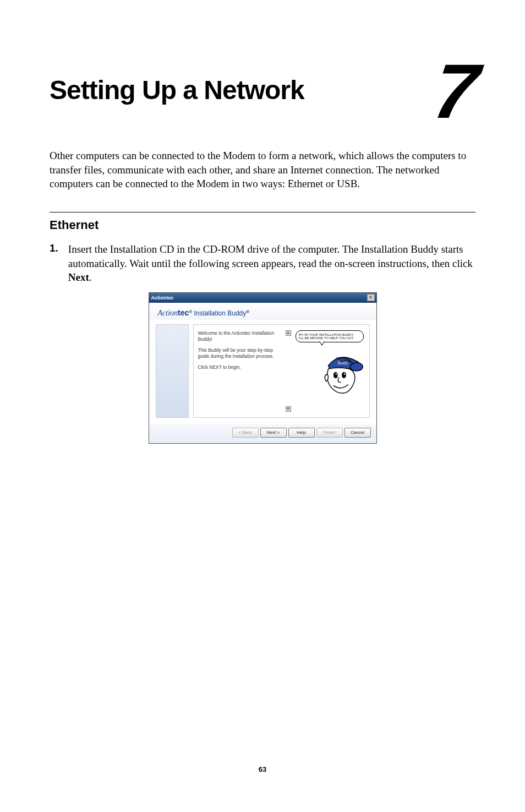 The width and height of the screenshot is (525, 812). Describe the element at coordinates (262, 263) in the screenshot. I see `step-1: 1. Insert the Installation CD in the CD-…` at that location.